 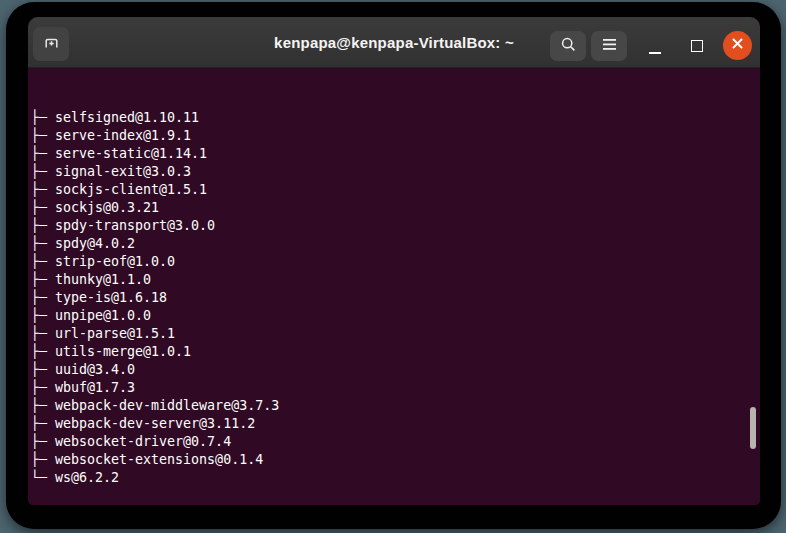 What do you see at coordinates (697, 46) in the screenshot?
I see `maximize-icon` at bounding box center [697, 46].